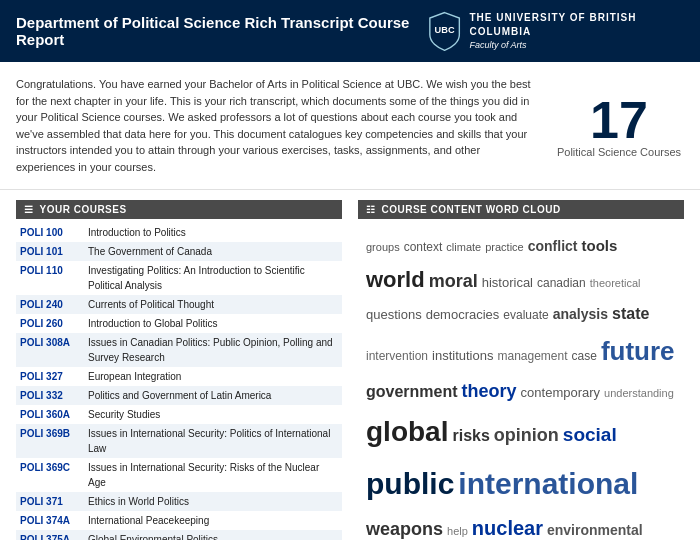 The height and width of the screenshot is (540, 700). Describe the element at coordinates (548, 484) in the screenshot. I see `word-cloud-word: international` at that location.